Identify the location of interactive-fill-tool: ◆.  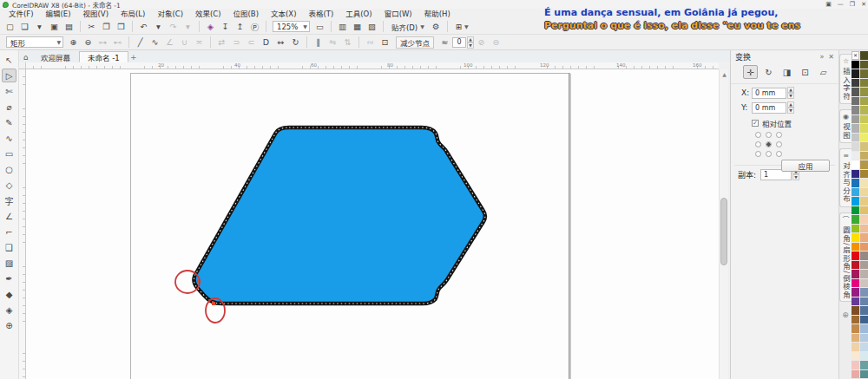
(9, 294).